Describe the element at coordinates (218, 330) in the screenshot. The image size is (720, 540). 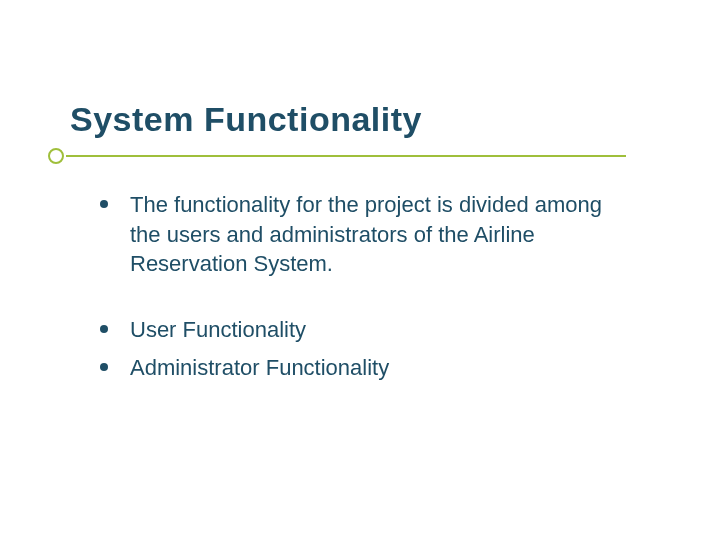
I see `bullet-text: User Functionality` at that location.